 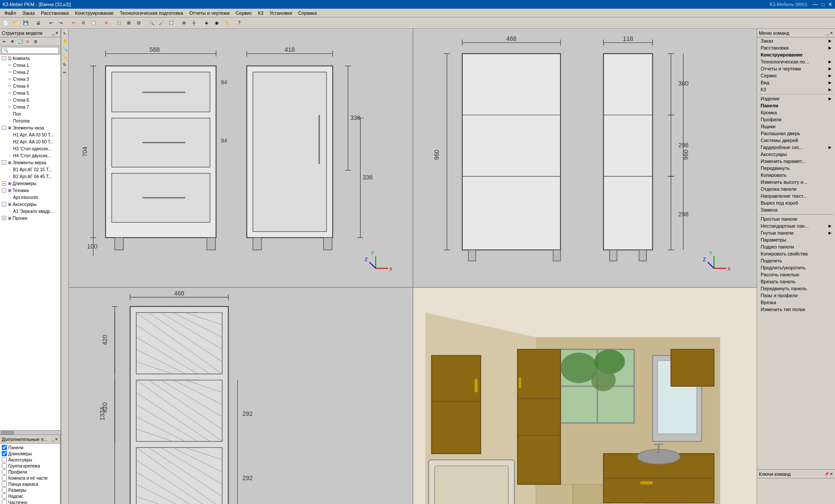 I want to click on rm-extend: Продлить/укоротить, so click(x=796, y=268).